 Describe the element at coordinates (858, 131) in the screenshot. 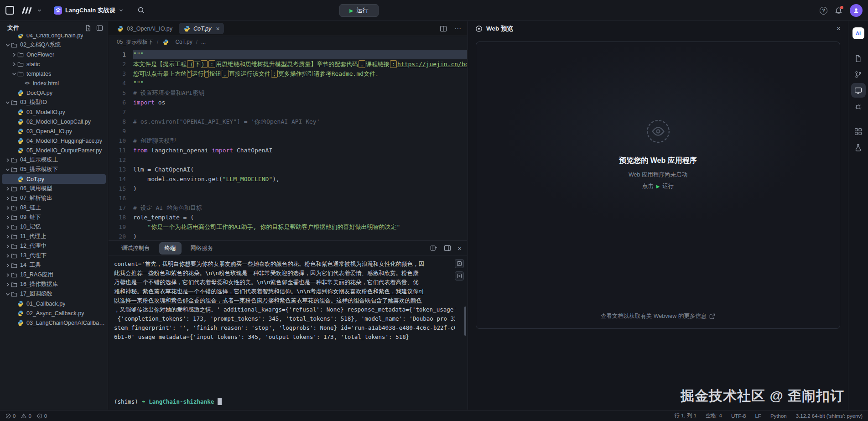

I see `apps-grid-button` at that location.